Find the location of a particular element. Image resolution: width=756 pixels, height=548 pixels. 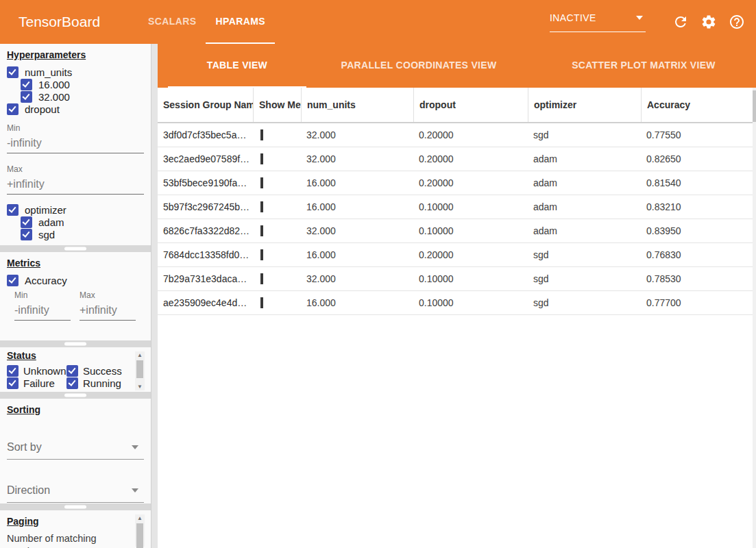

tab-parallel-coordinates-view: PARALLEL COORDINATES VIEW is located at coordinates (419, 66).